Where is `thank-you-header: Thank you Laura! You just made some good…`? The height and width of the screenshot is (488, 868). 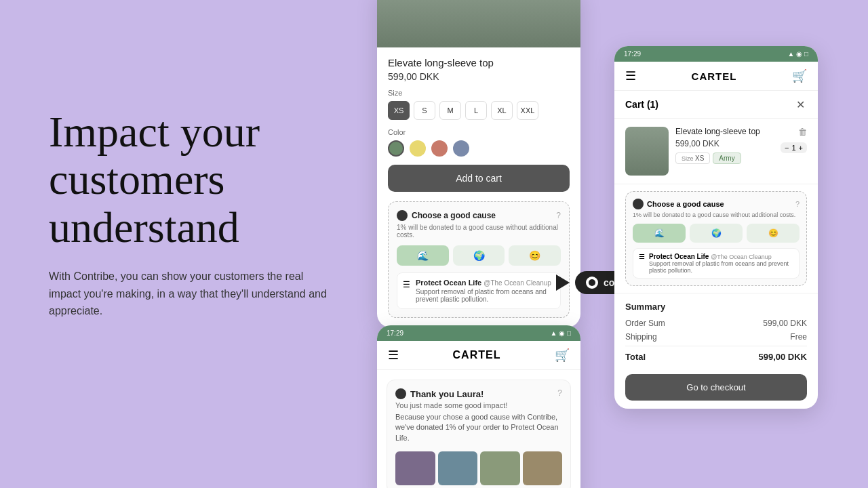
thank-you-header: Thank you Laura! You just made some good… is located at coordinates (479, 399).